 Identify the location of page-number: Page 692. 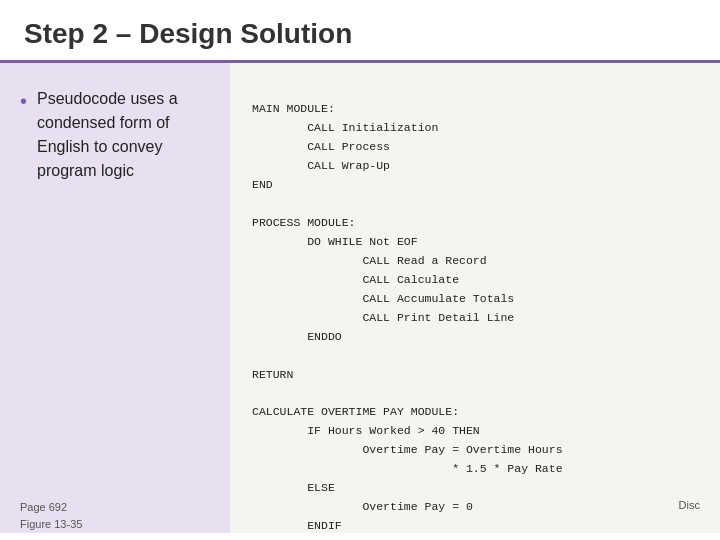
(51, 508).